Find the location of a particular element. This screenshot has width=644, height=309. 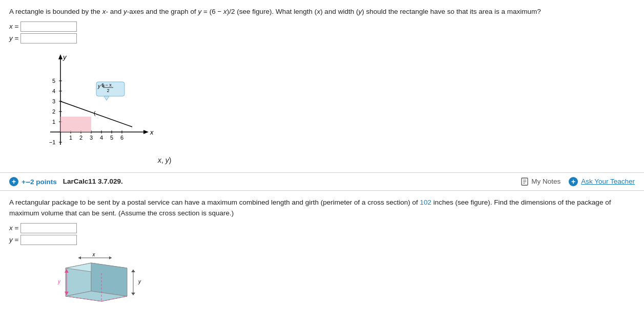

package-svg: x y y is located at coordinates (101, 279).